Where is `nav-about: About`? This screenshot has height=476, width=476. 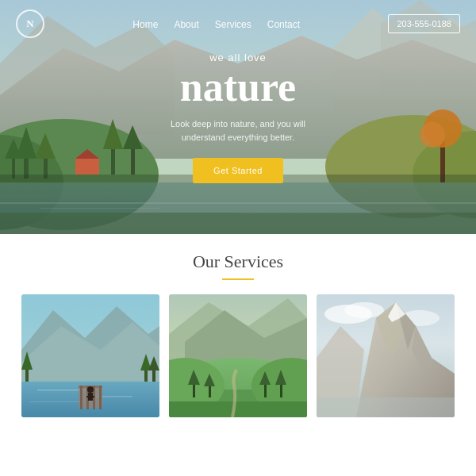 nav-about: About is located at coordinates (186, 25).